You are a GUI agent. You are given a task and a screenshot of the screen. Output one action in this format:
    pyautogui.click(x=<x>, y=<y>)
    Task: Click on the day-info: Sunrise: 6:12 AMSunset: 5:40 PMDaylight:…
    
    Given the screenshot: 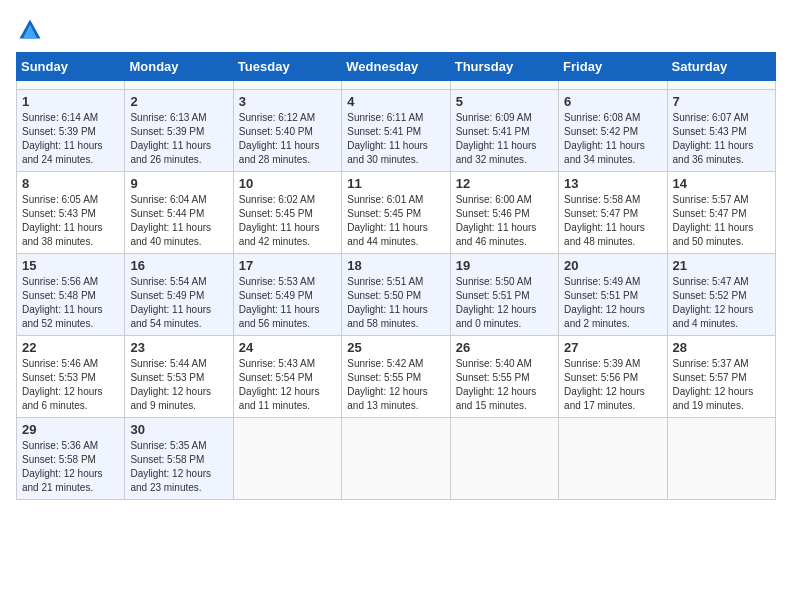 What is the action you would take?
    pyautogui.click(x=288, y=139)
    